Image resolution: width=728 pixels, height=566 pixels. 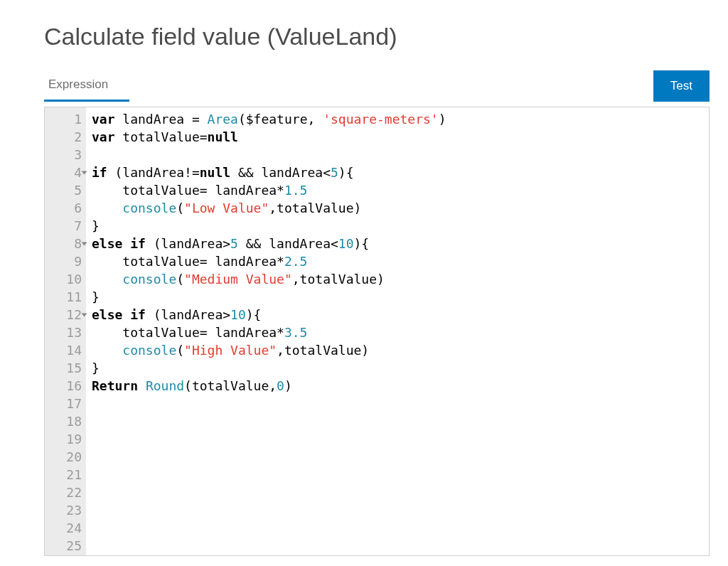 What do you see at coordinates (397, 279) in the screenshot?
I see `code-line: console("Medium Value",totalValue)` at bounding box center [397, 279].